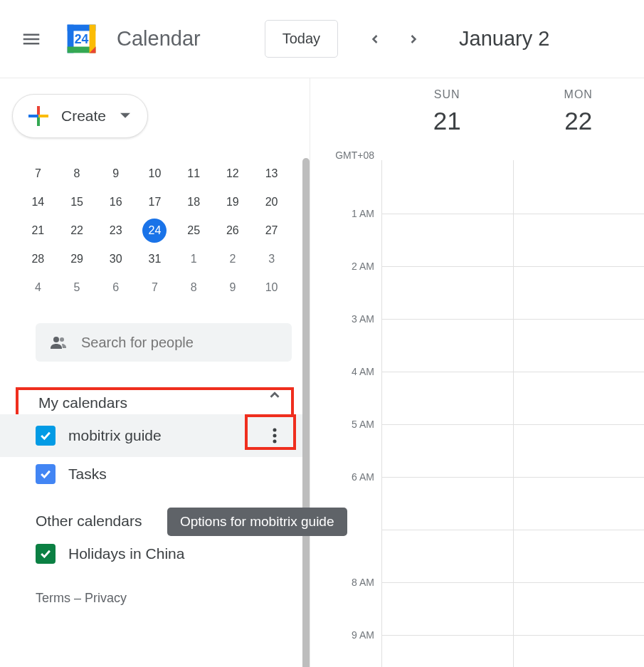 Image resolution: width=644 pixels, height=667 pixels. What do you see at coordinates (194, 202) in the screenshot?
I see `mini-cal-day: 18` at bounding box center [194, 202].